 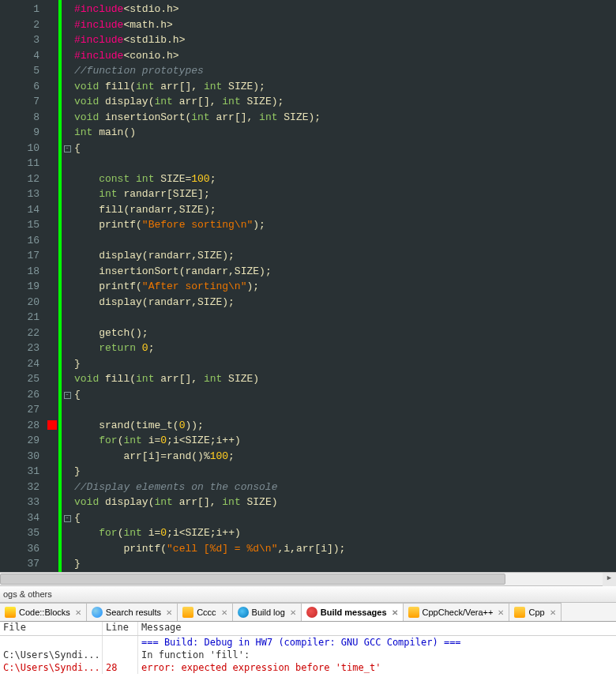 I want to click on marker-margin, so click(x=52, y=286).